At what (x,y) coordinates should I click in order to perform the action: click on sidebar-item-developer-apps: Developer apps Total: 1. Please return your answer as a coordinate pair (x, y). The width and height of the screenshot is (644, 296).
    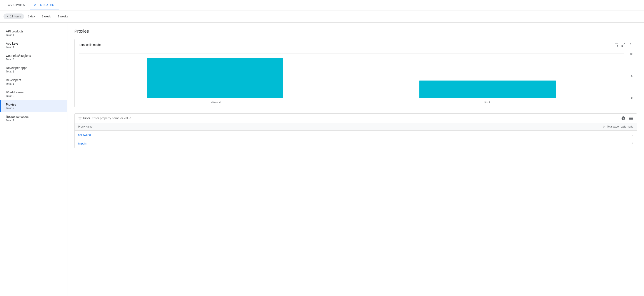
    Looking at the image, I should click on (34, 70).